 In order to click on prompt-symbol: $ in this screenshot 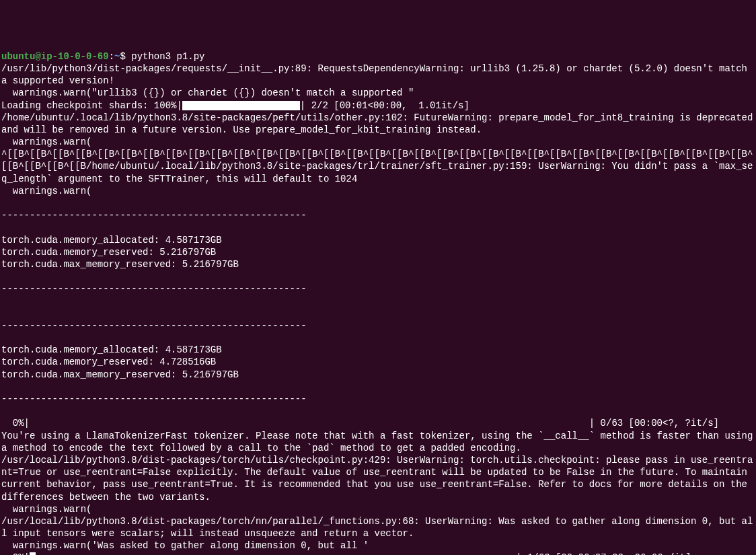, I will do `click(122, 57)`.